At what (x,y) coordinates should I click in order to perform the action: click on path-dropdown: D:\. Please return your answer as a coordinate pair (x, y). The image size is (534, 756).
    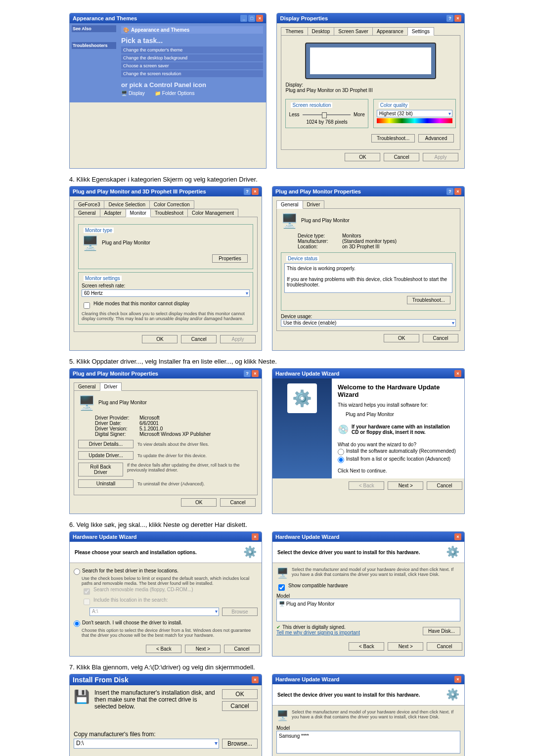
    Looking at the image, I should click on (146, 744).